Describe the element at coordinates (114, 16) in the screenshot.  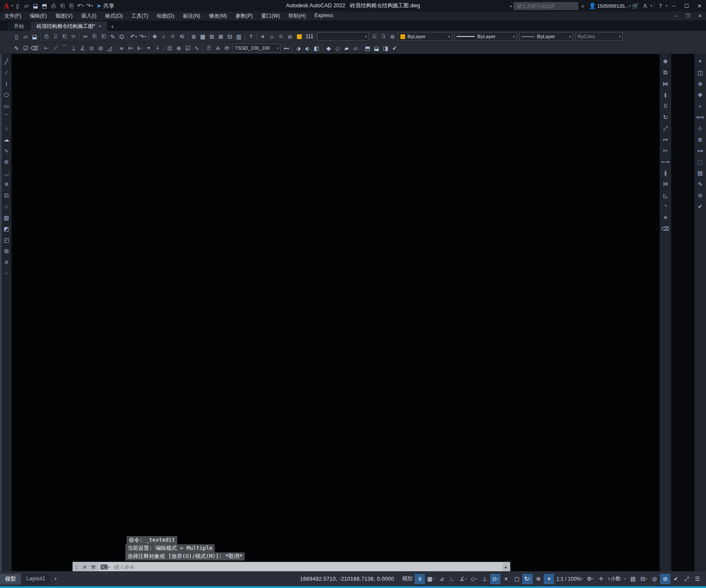
I see `menu-格式O: 格式(O)` at that location.